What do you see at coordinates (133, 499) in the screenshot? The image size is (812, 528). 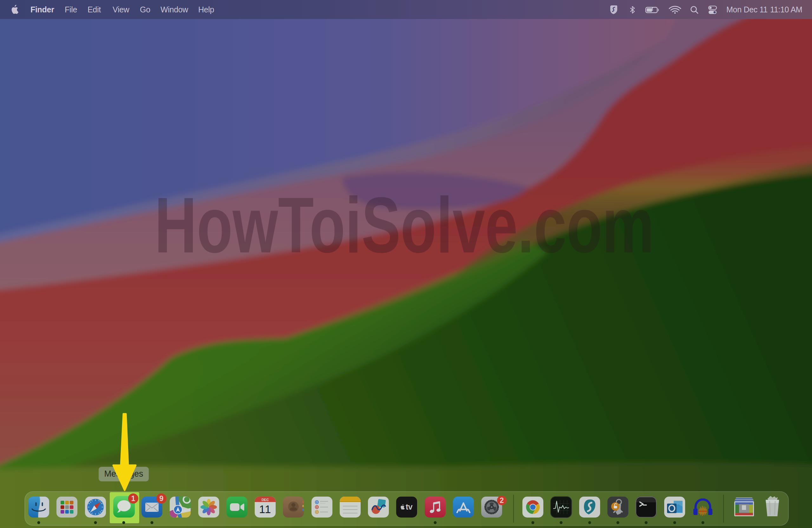 I see `svg-text: 1` at bounding box center [133, 499].